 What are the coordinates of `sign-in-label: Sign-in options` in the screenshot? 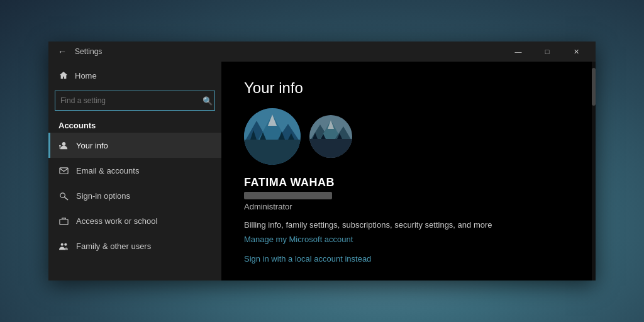 It's located at (103, 196).